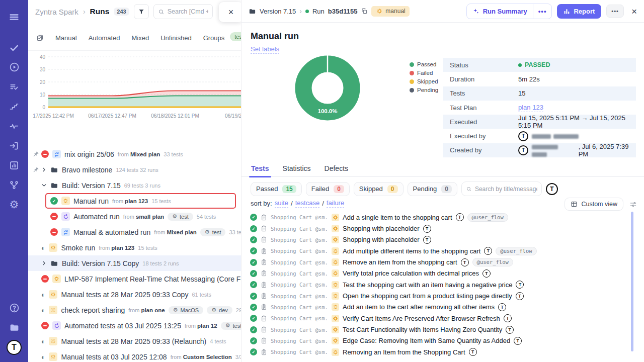  I want to click on tab-chip-test: test, so click(235, 37).